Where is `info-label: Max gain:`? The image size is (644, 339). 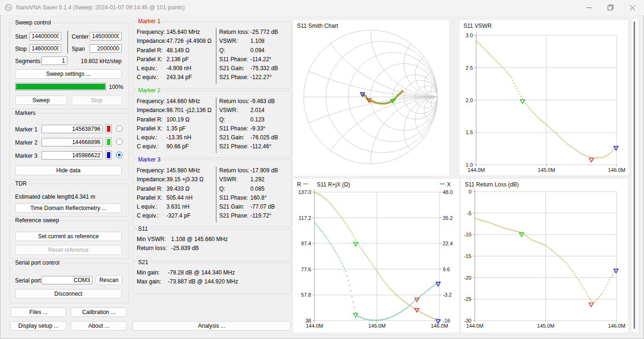
info-label: Max gain: is located at coordinates (152, 282).